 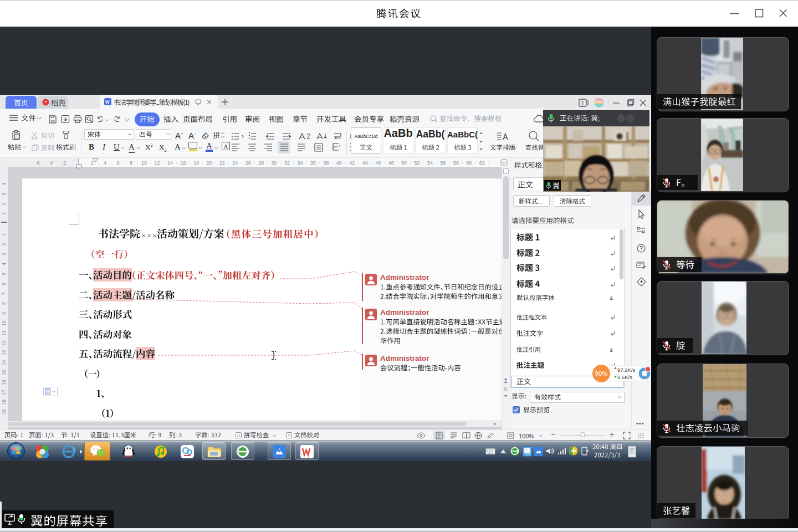 I want to click on svg-text: 6, so click(x=38, y=163).